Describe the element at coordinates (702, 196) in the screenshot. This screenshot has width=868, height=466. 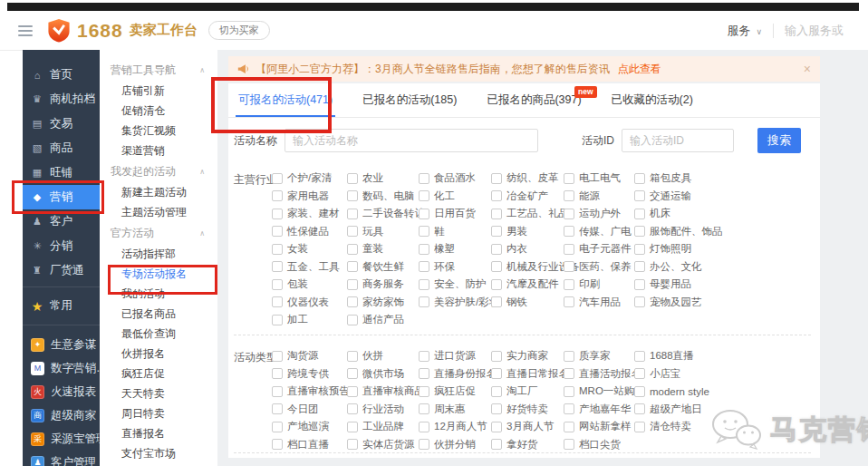
I see `industry-checkbox: 交通运输` at that location.